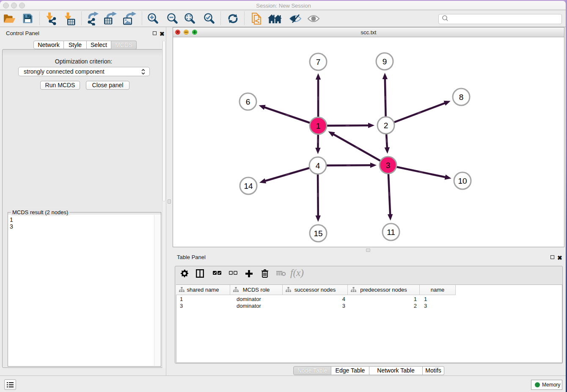 Image resolution: width=567 pixels, height=392 pixels. What do you see at coordinates (248, 102) in the screenshot?
I see `svg-text: 6` at bounding box center [248, 102].